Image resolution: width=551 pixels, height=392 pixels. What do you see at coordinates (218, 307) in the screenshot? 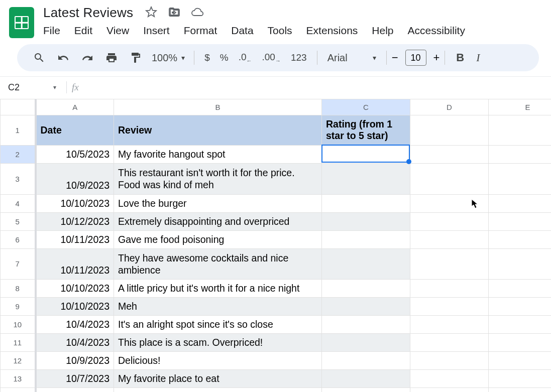
I see `cell: Meh` at bounding box center [218, 307].